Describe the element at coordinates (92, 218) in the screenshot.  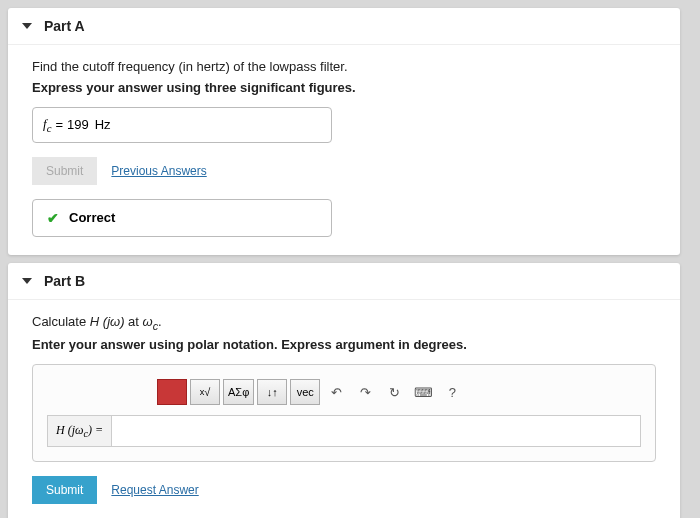
I see `correct-label: Correct` at that location.